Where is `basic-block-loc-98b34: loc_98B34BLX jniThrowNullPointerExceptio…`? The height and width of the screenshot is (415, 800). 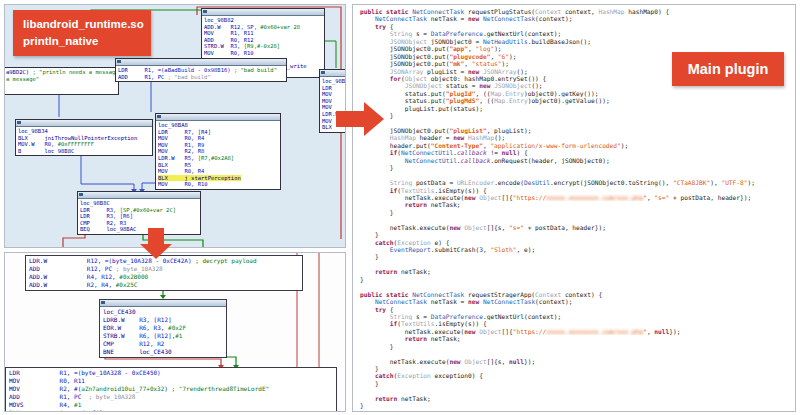 basic-block-loc-98b34: loc_98B34BLX jniThrowNullPointerExceptio… is located at coordinates (84, 138).